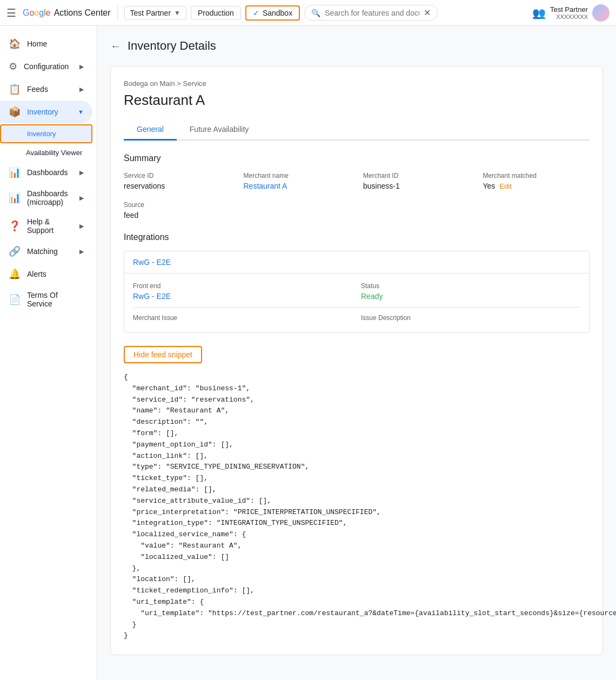 The height and width of the screenshot is (680, 616). I want to click on merchant-matched-label: Merchant matched, so click(537, 176).